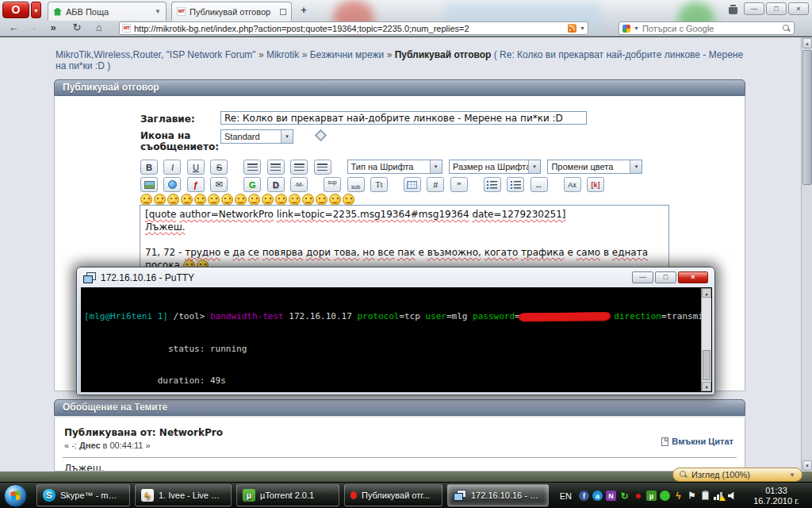  Describe the element at coordinates (276, 167) in the screenshot. I see `align-left-button` at that location.